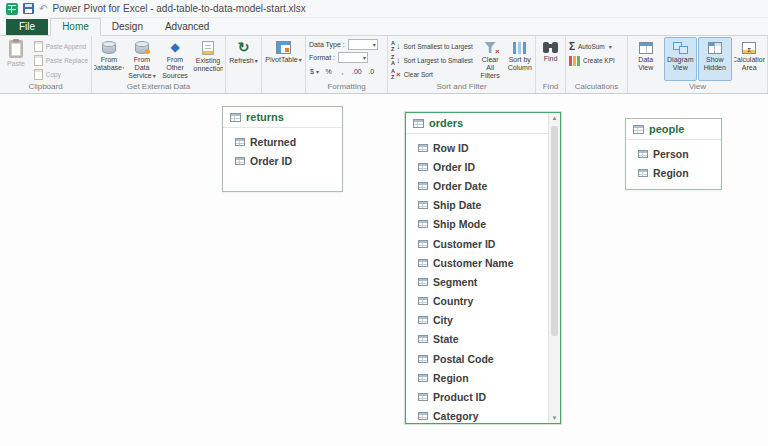 The width and height of the screenshot is (768, 446). Describe the element at coordinates (244, 87) in the screenshot. I see `group-label-refresh` at that location.